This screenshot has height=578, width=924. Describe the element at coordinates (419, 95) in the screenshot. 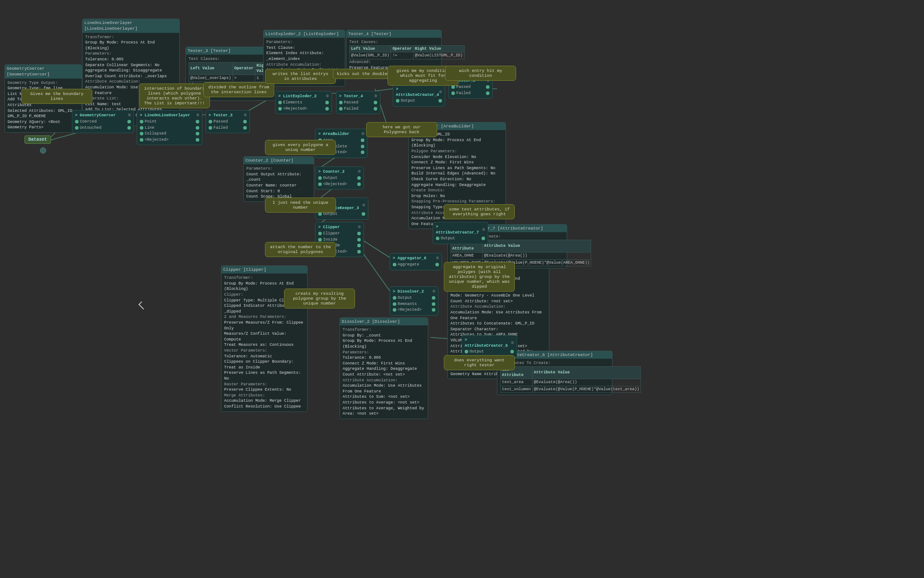

I see `attr-creator4-node: > AttributeCreator_4 ⚙ Output` at that location.